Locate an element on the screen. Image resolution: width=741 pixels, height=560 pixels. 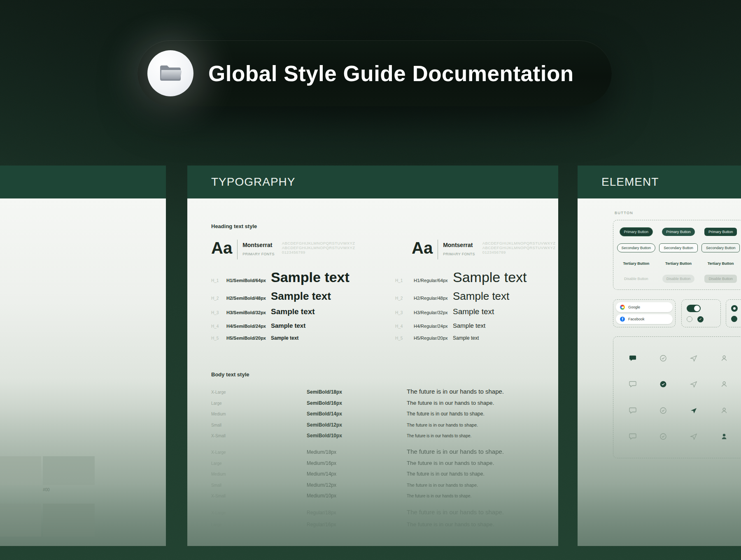
row-spec: H2/SemiBold/48px is located at coordinates (249, 298).